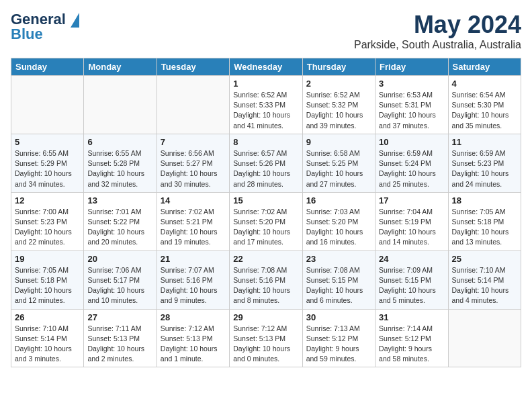 The width and height of the screenshot is (532, 411). I want to click on day-info: Sunrise: 7:01 AM Sunset: 5:22 PM Dayligh…, so click(120, 227).